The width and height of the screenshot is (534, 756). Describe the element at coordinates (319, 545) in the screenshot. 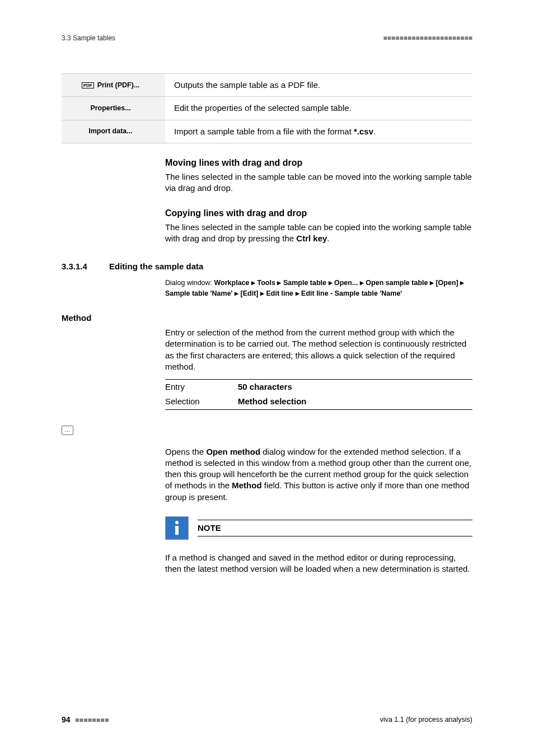

I see `note-block: NOTE If a method is changed and saved in…` at that location.